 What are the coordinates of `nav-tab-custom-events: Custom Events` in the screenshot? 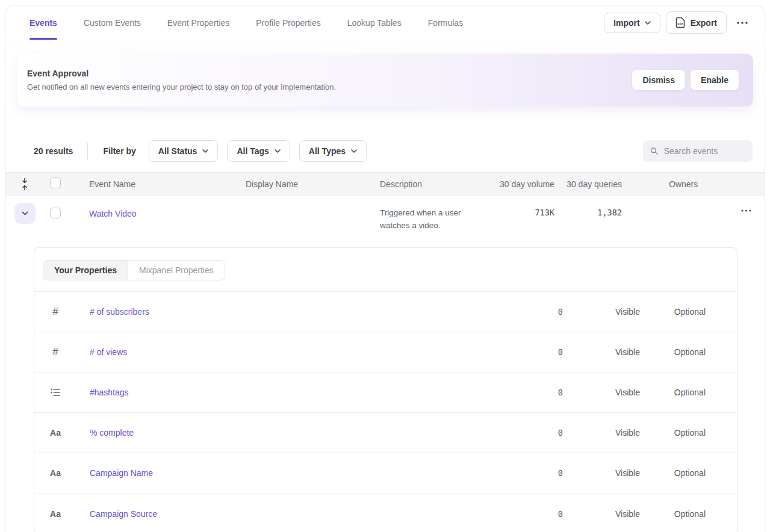 It's located at (112, 23).